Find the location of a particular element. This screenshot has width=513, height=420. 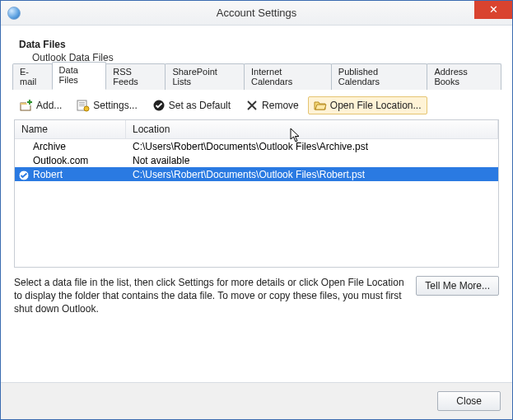

footer: Close is located at coordinates (257, 400).